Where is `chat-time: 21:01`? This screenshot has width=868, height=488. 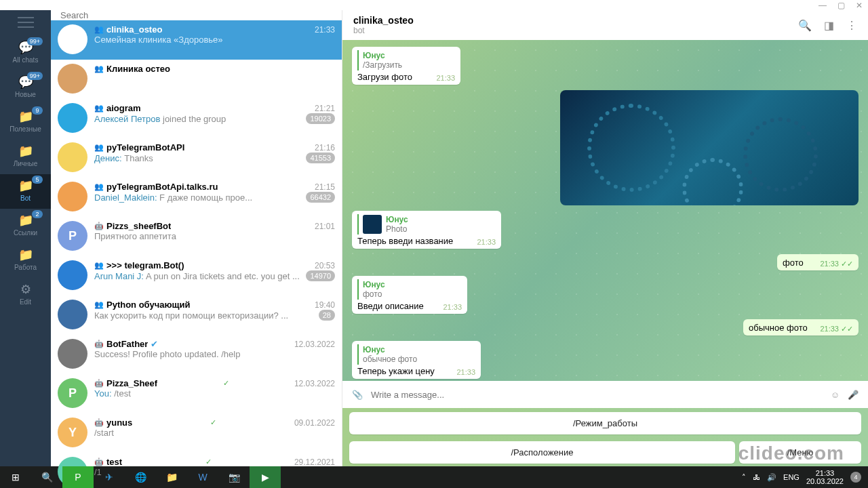 chat-time: 21:01 is located at coordinates (325, 226).